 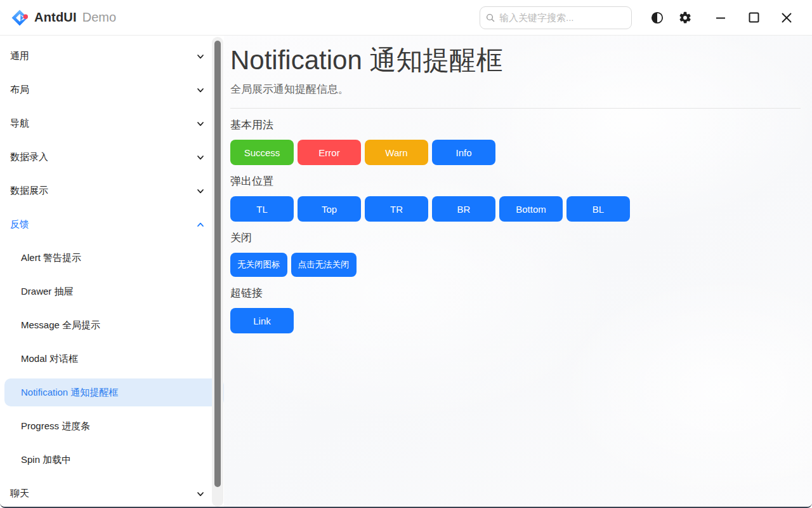 I want to click on bottom-button: Bottom, so click(x=531, y=209).